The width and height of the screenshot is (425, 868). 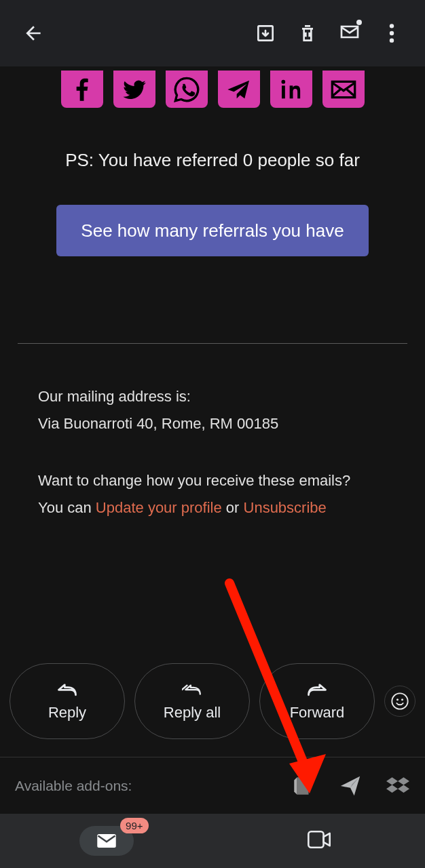 What do you see at coordinates (212, 841) in the screenshot?
I see `bottom-nav: 99+` at bounding box center [212, 841].